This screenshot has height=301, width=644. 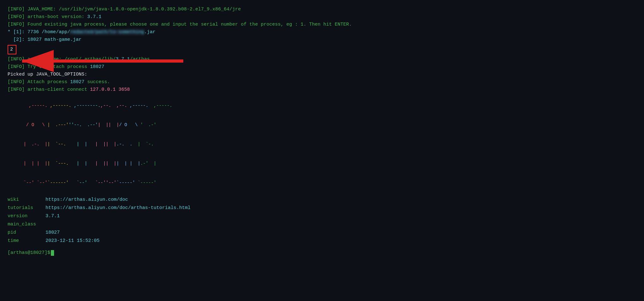 I want to click on info-val-tutorials: https://arthas.aliyun.com/doc/arthas-tut…, so click(x=118, y=208).